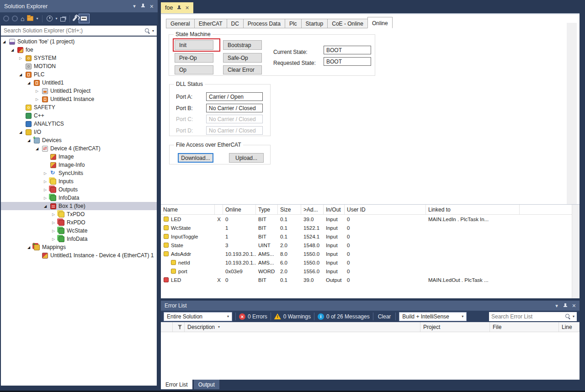  Describe the element at coordinates (79, 148) in the screenshot. I see `tree-item-device4: Device 4 (EtherCAT)` at that location.